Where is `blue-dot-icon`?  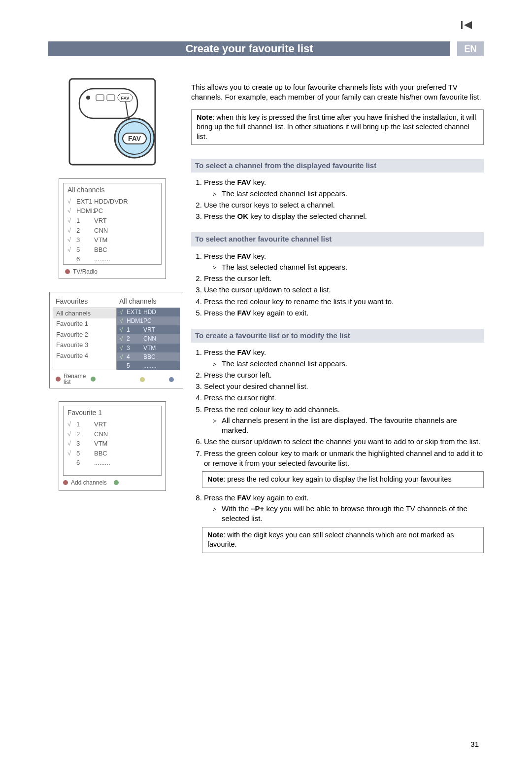 blue-dot-icon is located at coordinates (171, 380).